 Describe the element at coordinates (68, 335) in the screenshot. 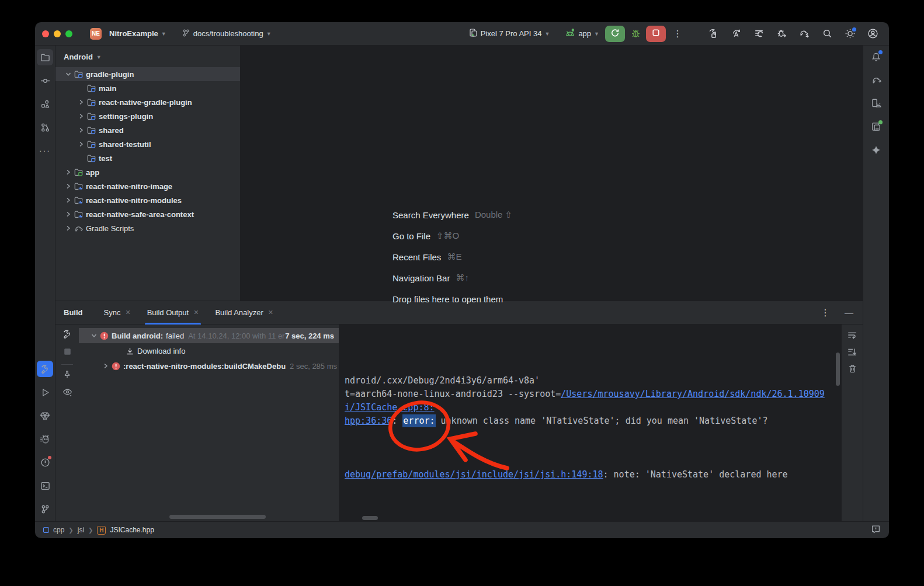

I see `build-restart-icon` at that location.